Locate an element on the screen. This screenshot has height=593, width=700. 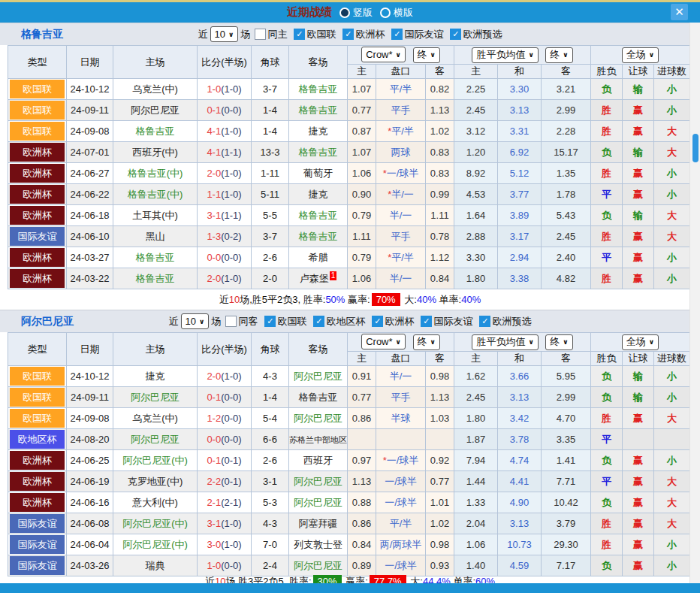
half-time-score: (1-0) is located at coordinates (231, 376).